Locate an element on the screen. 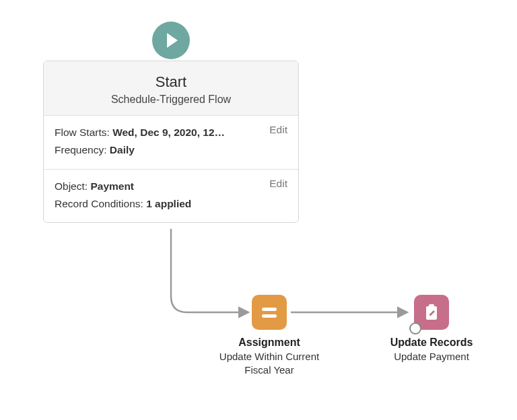  update-records-icon is located at coordinates (432, 312).